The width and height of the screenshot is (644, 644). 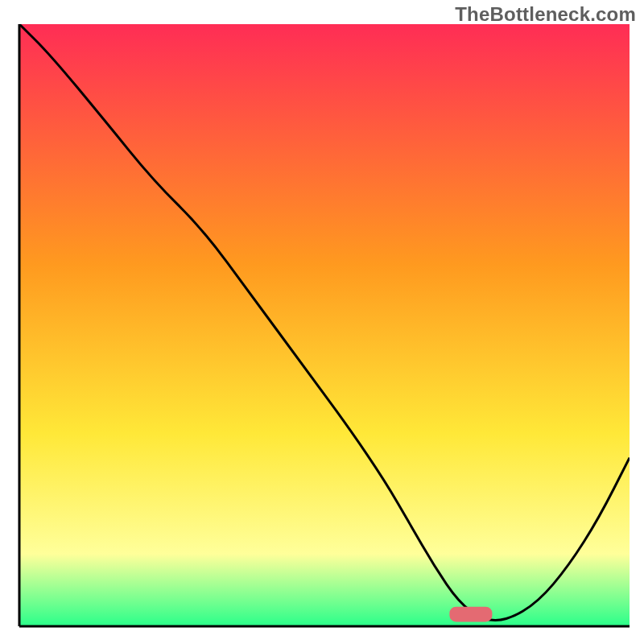 What do you see at coordinates (546, 14) in the screenshot?
I see `watermark-label: TheBottleneck.com` at bounding box center [546, 14].